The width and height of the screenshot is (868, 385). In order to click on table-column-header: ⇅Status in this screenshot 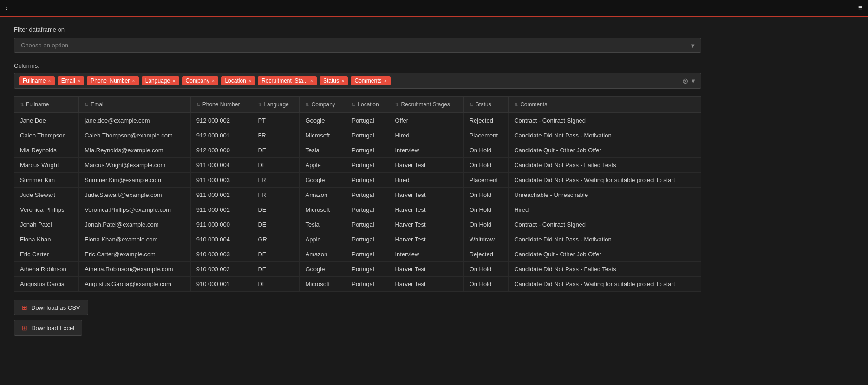, I will do `click(486, 105)`.